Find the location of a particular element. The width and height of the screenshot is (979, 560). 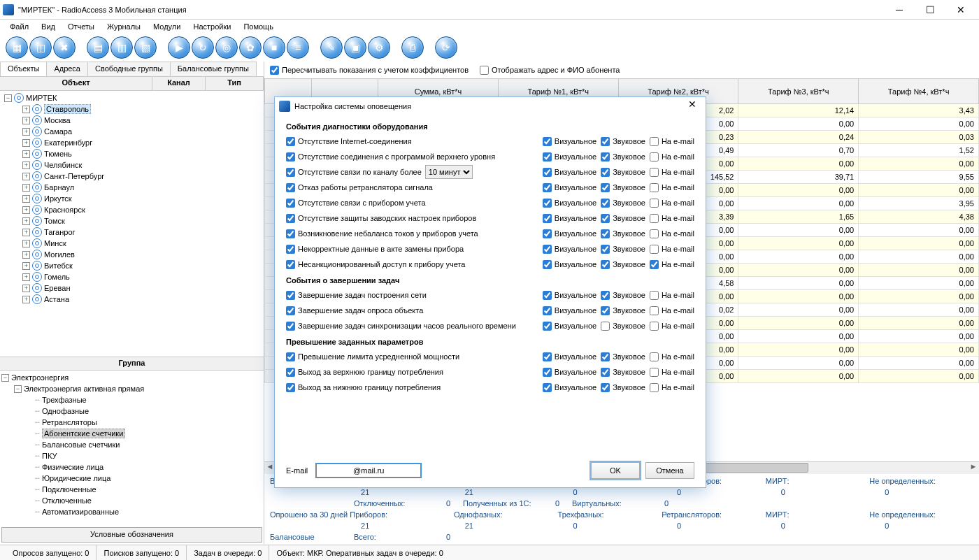

left-tab: Объекты is located at coordinates (24, 69).